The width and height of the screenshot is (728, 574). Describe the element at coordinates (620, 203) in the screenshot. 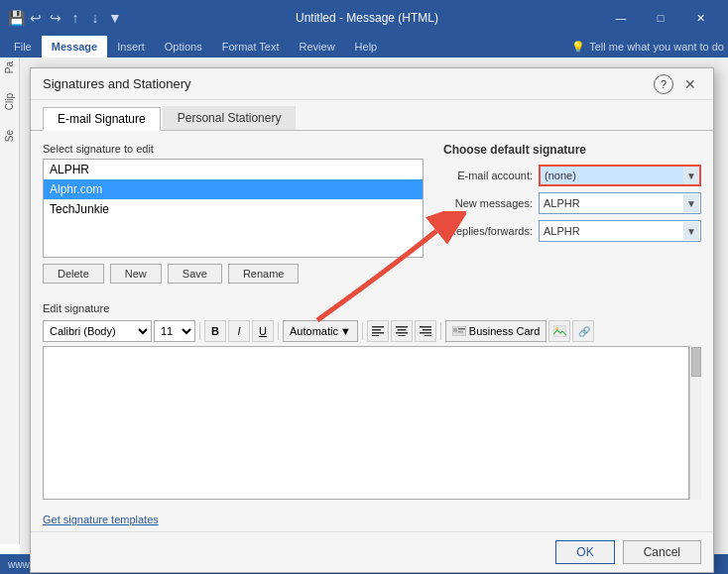

I see `new-messages-select: (none)ALPHRAlphr.comTechJunkie` at that location.